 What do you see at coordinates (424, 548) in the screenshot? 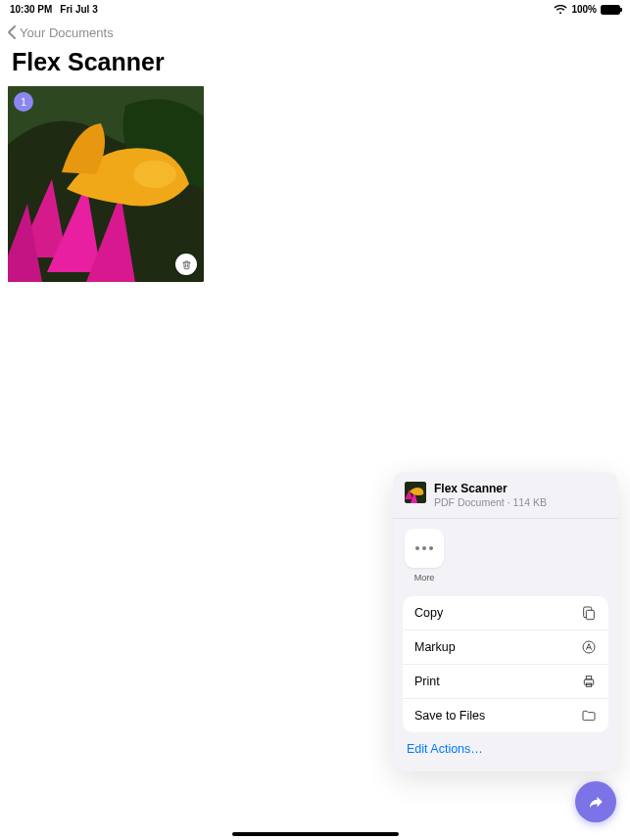
I see `more-apps-button` at bounding box center [424, 548].